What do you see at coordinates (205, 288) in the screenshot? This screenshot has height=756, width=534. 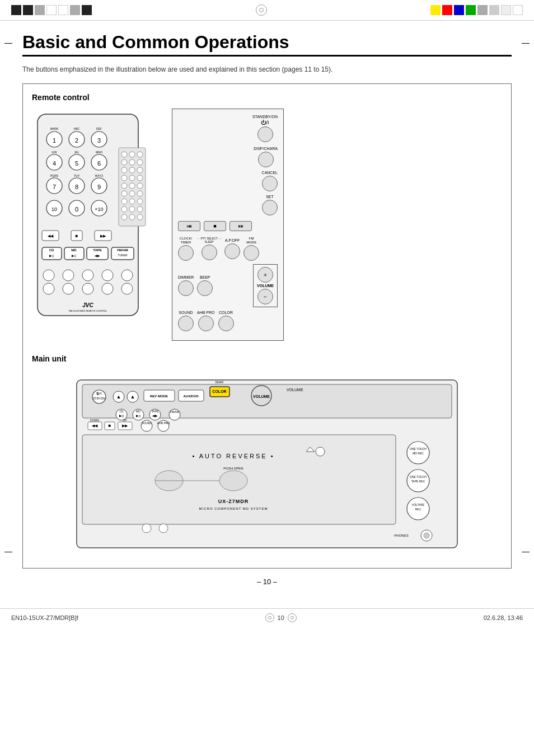 I see `beep-button` at bounding box center [205, 288].